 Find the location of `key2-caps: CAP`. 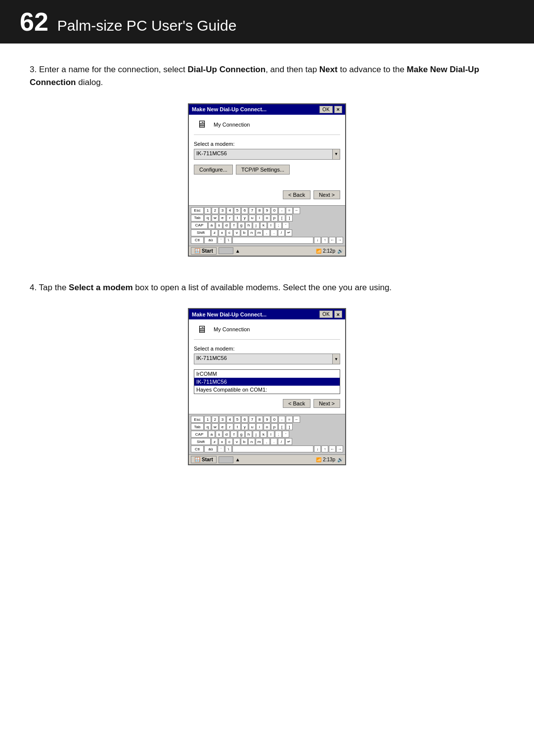

key2-caps: CAP is located at coordinates (199, 434).